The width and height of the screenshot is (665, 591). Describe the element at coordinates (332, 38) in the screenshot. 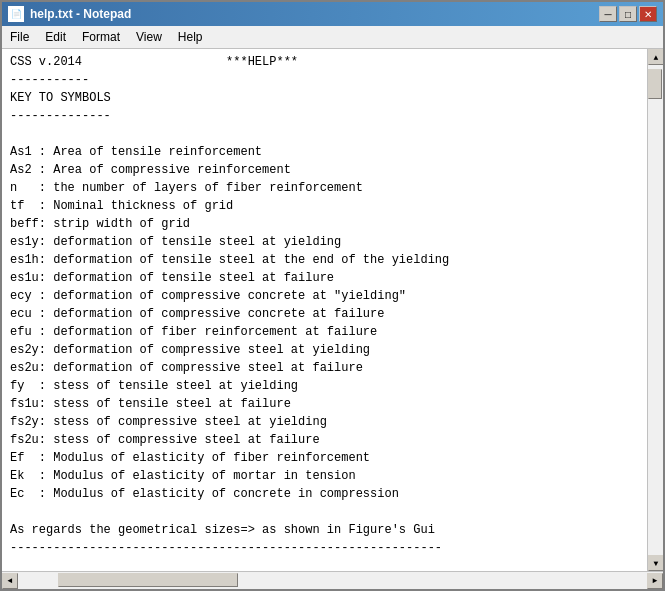

I see `menu-bar: File Edit Format View Help` at that location.